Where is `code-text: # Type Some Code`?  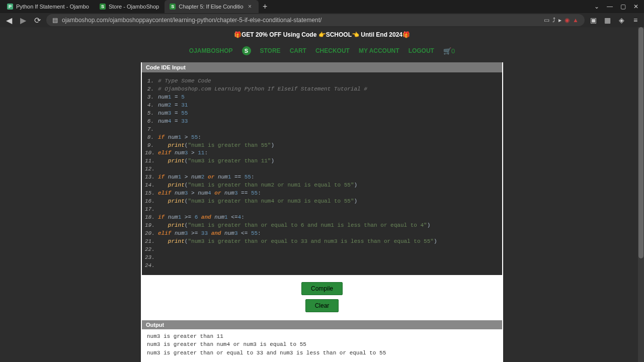 code-text: # Type Some Code is located at coordinates (328, 81).